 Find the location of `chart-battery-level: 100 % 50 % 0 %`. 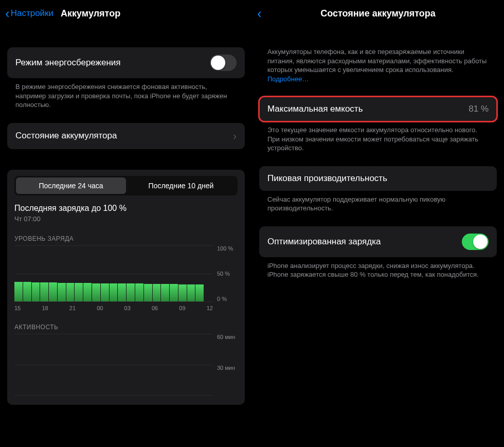

chart-battery-level: 100 % 50 % 0 % is located at coordinates (126, 274).